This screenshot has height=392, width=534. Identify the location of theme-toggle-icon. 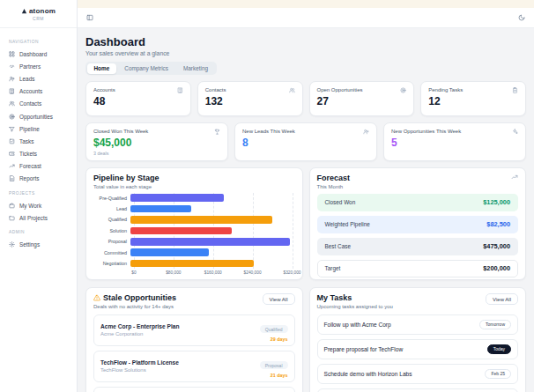
(522, 18).